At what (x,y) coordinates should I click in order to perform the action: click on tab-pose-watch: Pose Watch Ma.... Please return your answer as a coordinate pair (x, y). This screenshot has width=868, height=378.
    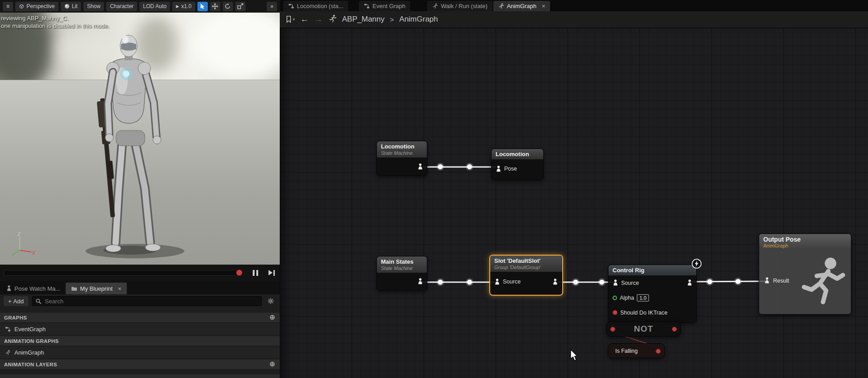
    Looking at the image, I should click on (33, 288).